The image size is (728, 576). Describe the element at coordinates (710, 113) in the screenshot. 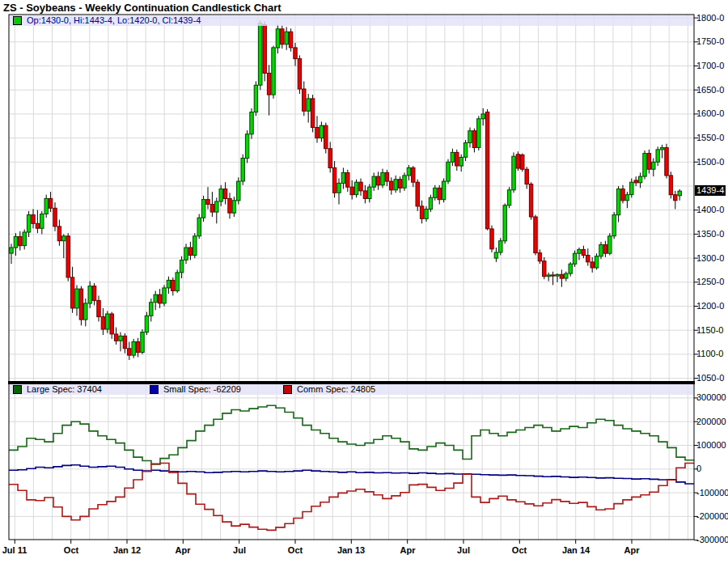

I see `price-axis-label: 1600-0` at that location.